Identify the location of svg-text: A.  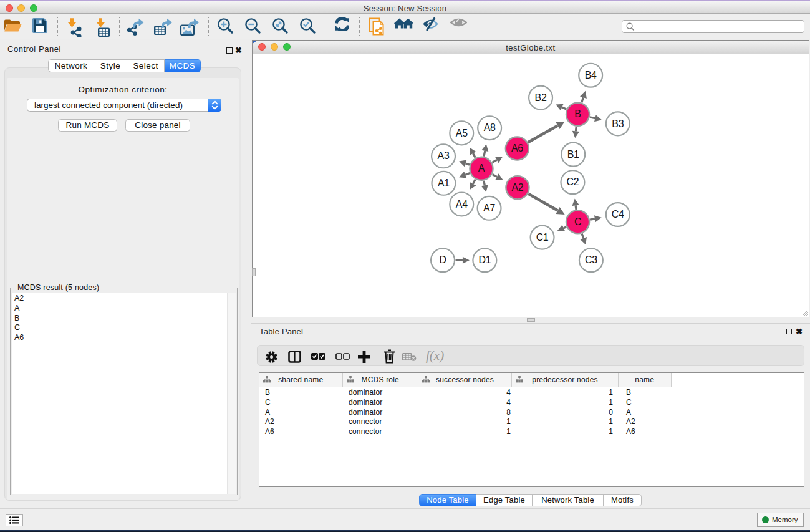
(481, 168).